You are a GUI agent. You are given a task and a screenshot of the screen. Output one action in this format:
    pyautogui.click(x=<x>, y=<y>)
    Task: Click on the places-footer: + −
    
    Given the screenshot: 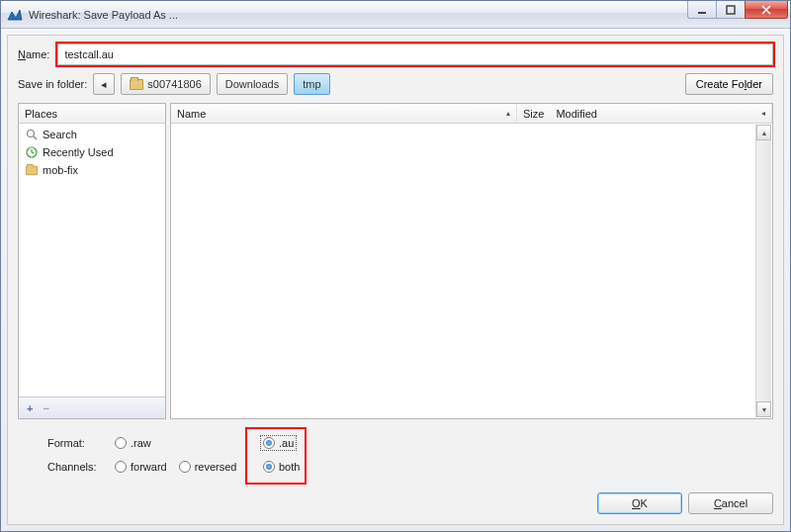 What is the action you would take?
    pyautogui.click(x=92, y=407)
    